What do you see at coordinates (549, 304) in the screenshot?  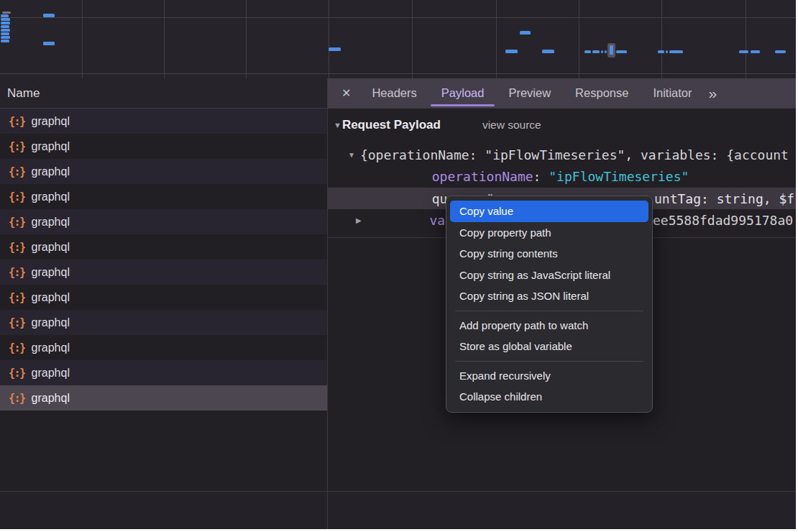 I see `context-menu: Copy valueCopy property pathCopy string …` at bounding box center [549, 304].